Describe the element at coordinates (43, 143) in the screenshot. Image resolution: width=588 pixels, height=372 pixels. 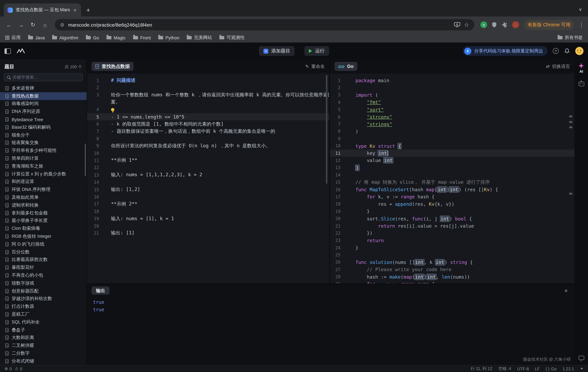
I see `sidebar-item: 链表聚集交换` at that location.